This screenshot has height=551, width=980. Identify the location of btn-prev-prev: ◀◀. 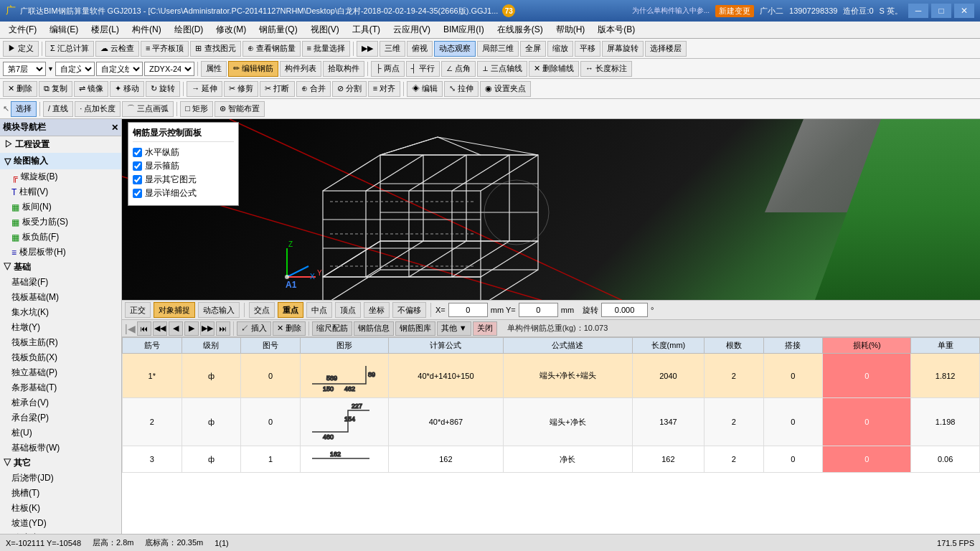
(160, 329).